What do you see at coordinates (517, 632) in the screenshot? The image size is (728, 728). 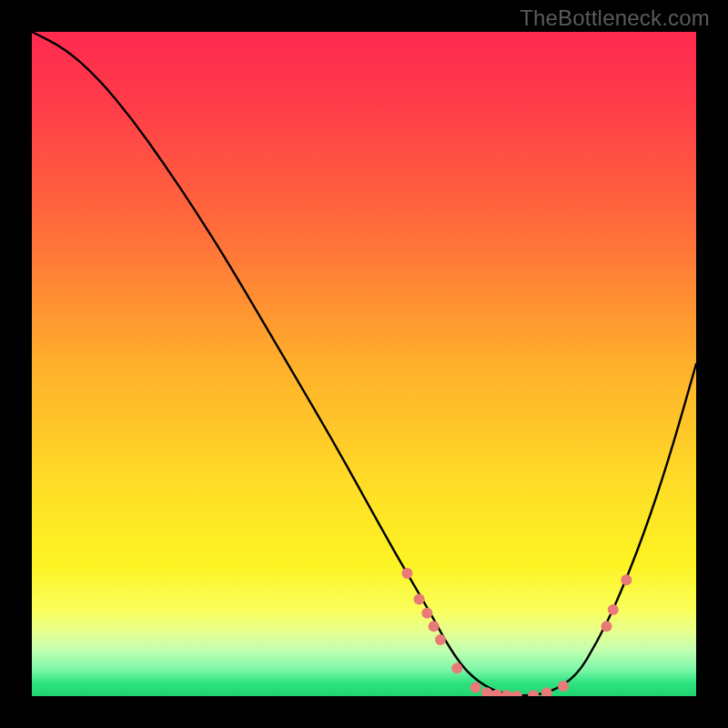 I see `points-group` at bounding box center [517, 632].